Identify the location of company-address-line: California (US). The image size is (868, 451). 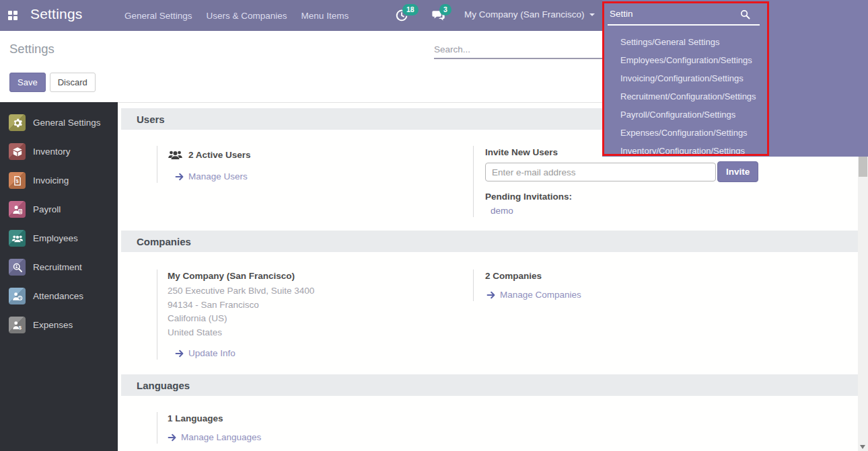
(320, 319).